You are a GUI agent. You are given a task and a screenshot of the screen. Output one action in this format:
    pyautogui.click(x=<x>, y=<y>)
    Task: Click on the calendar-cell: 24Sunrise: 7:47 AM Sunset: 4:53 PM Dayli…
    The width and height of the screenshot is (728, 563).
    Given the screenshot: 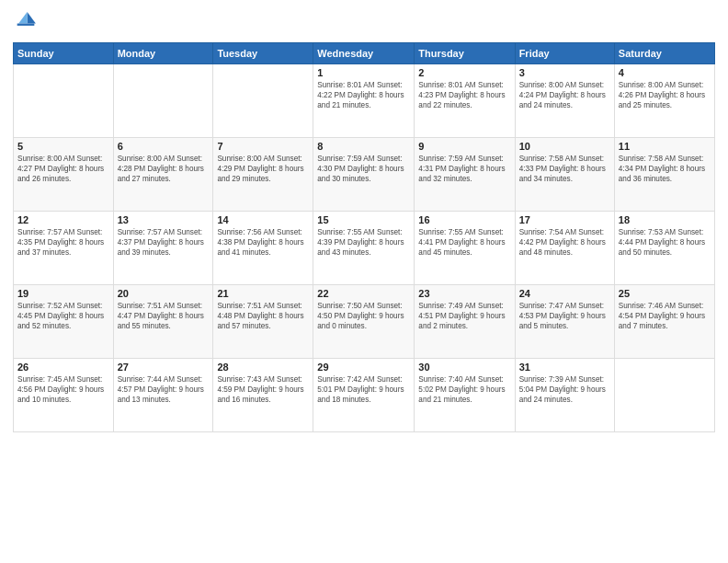 What is the action you would take?
    pyautogui.click(x=564, y=322)
    